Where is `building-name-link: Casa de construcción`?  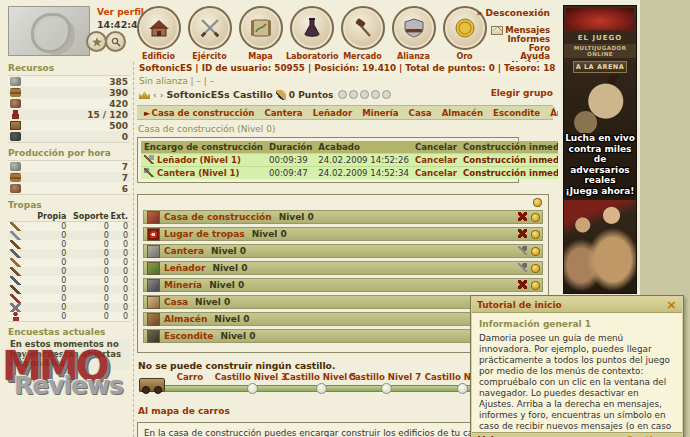 building-name-link: Casa de construcción is located at coordinates (218, 217).